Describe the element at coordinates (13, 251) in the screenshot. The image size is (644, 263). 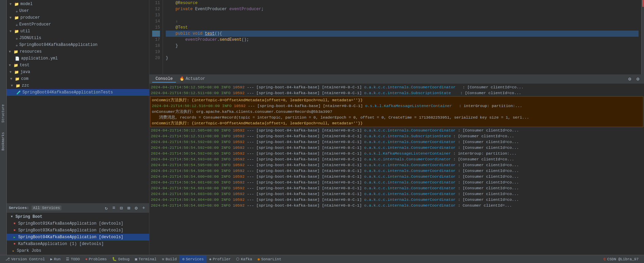
I see `spark-service-icon: ★` at that location.